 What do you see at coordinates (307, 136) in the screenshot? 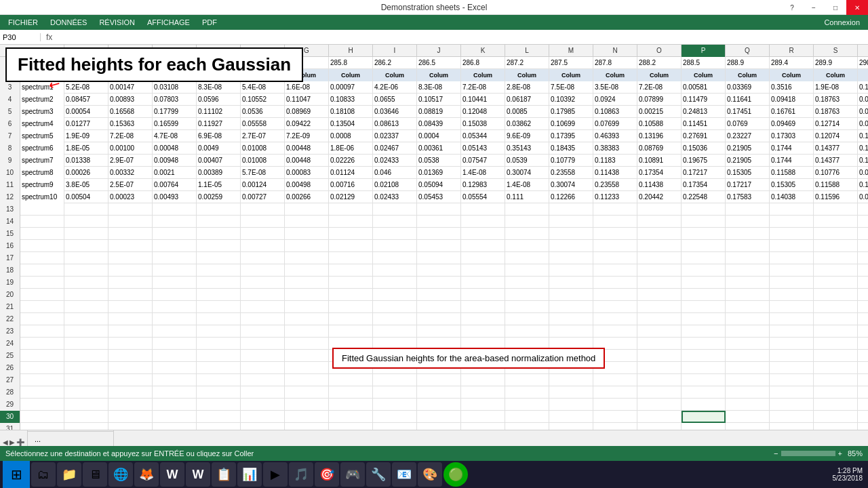
I see `cell: 7.2E-09` at bounding box center [307, 136].